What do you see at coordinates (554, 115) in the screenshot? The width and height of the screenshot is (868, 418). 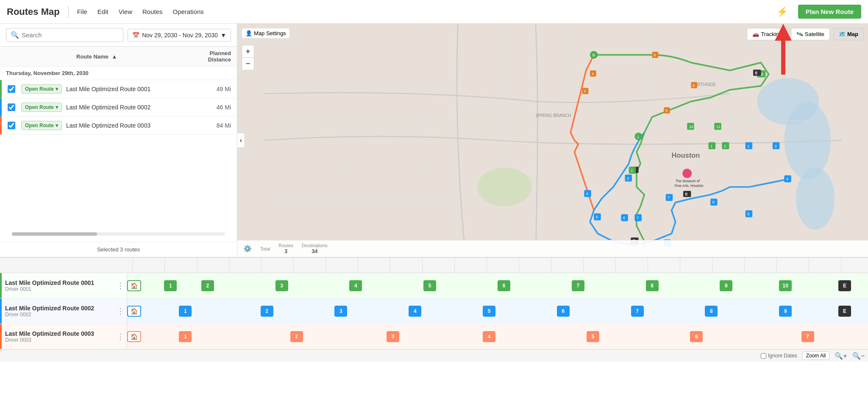 I see `svg-text: SPRING BRANCH` at bounding box center [554, 115].